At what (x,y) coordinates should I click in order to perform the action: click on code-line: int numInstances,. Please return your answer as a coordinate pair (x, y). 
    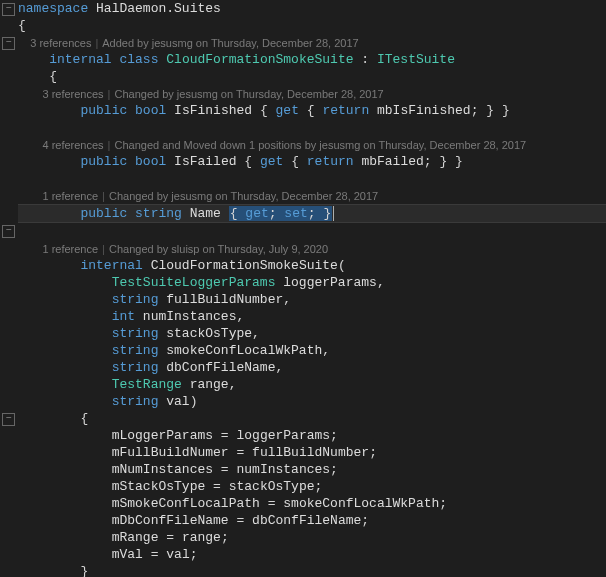
    Looking at the image, I should click on (312, 316).